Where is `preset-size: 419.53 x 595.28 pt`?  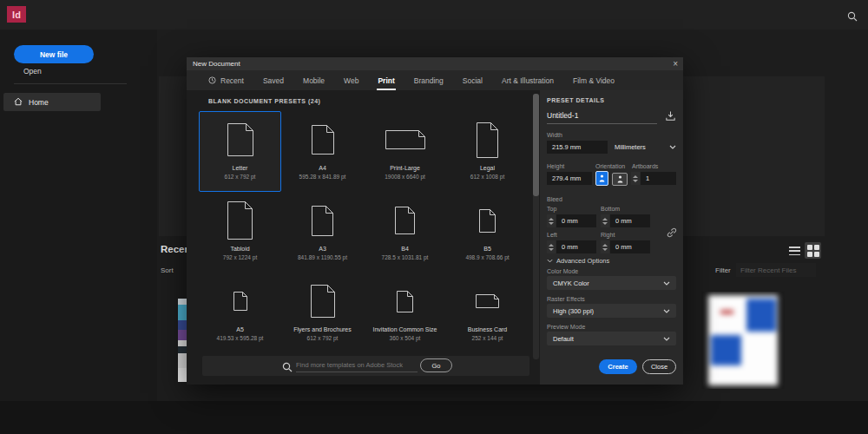 preset-size: 419.53 x 595.28 pt is located at coordinates (240, 339).